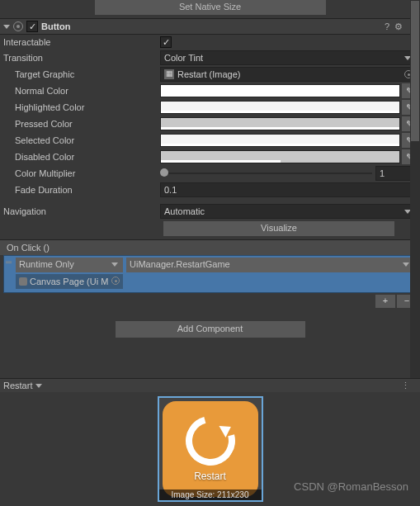 The image size is (420, 506). What do you see at coordinates (210, 495) in the screenshot?
I see `sprite-dimensions: Image Size: 211x230` at bounding box center [210, 495].